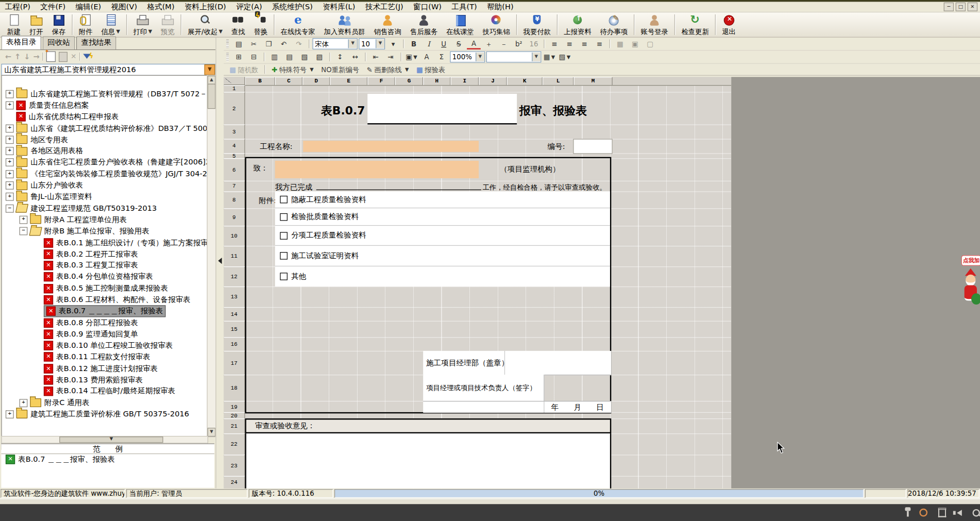 The height and width of the screenshot is (521, 980). Describe the element at coordinates (431, 70) in the screenshot. I see `inspection-form-button: ▦报验表` at that location.